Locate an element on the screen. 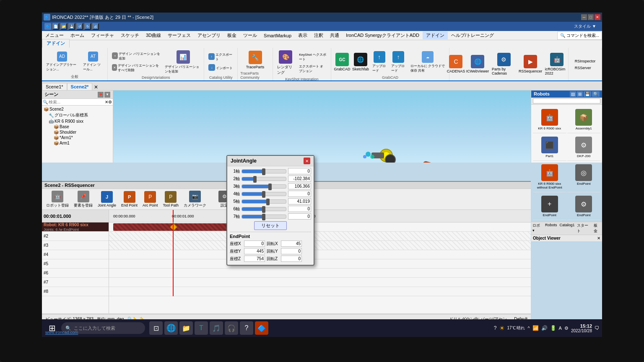 The image size is (644, 362). upload-button: ↑ アップロード is located at coordinates (379, 62).